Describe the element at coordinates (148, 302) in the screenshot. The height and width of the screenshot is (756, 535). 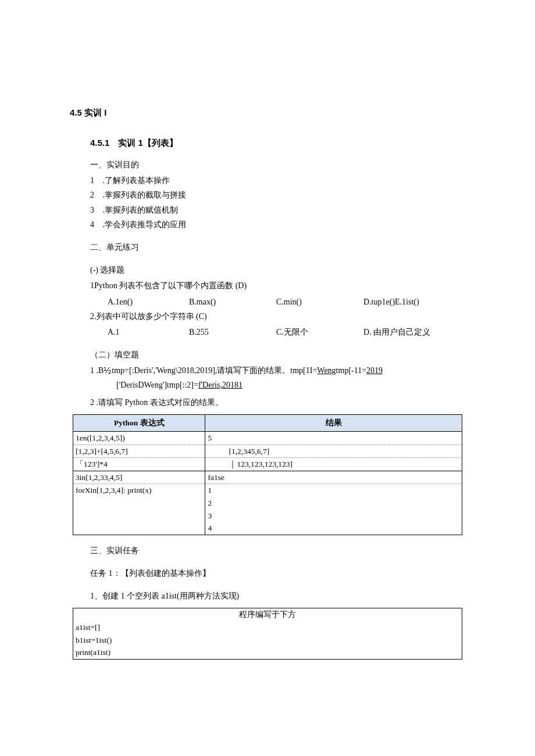
I see `option-a: A.1en()` at that location.